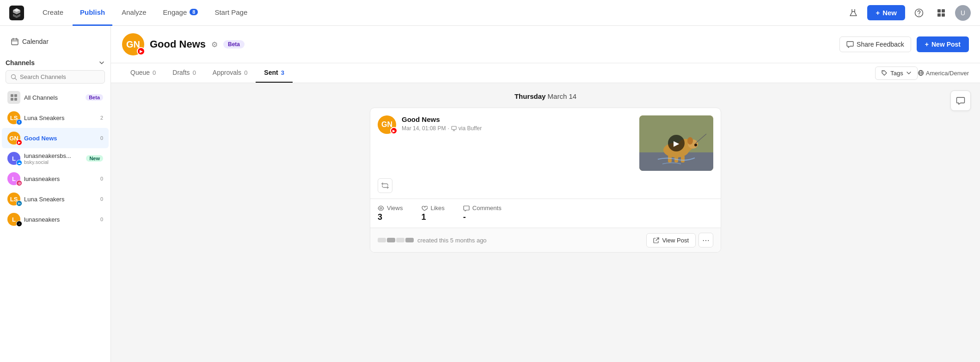  I want to click on drafts-tab: Drafts 0, so click(184, 73).